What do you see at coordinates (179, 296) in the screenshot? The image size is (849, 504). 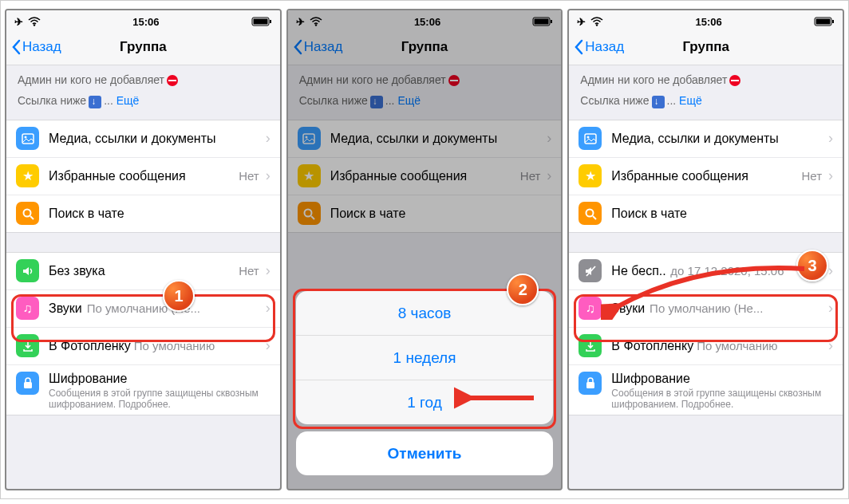 I see `badge-1: 1` at bounding box center [179, 296].